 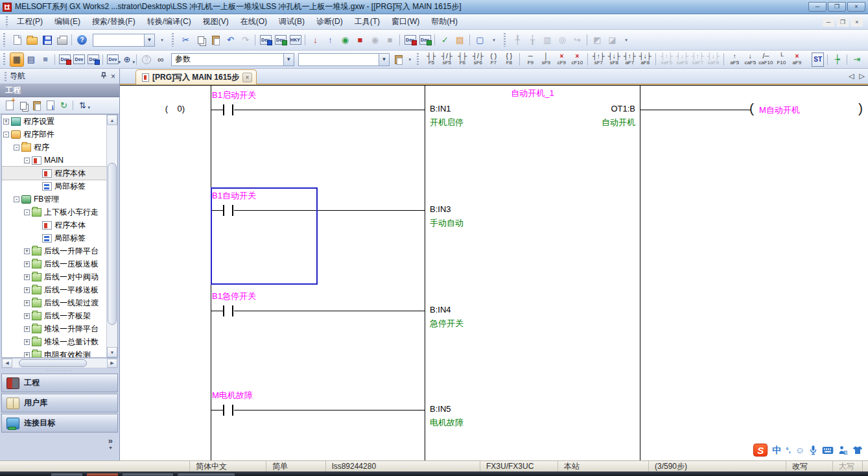 I want to click on delete-line-key: ×aF9, so click(x=797, y=60).